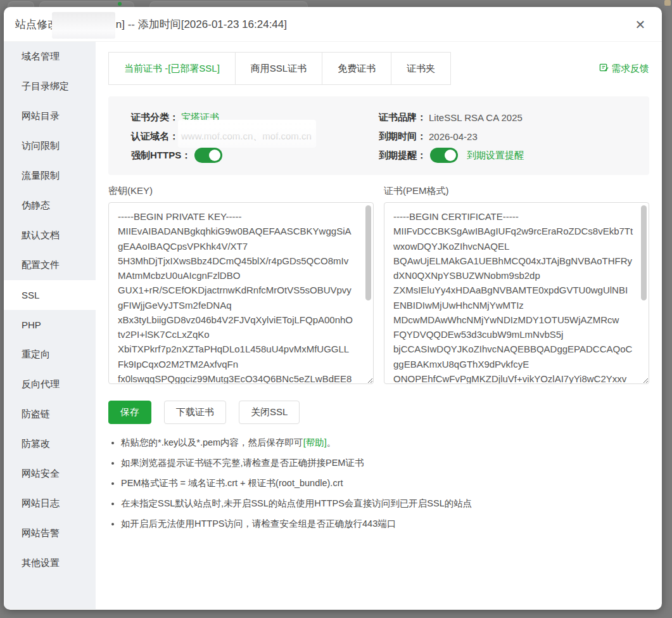 The height and width of the screenshot is (618, 672). I want to click on pem-scrollbar-thumb, so click(643, 253).